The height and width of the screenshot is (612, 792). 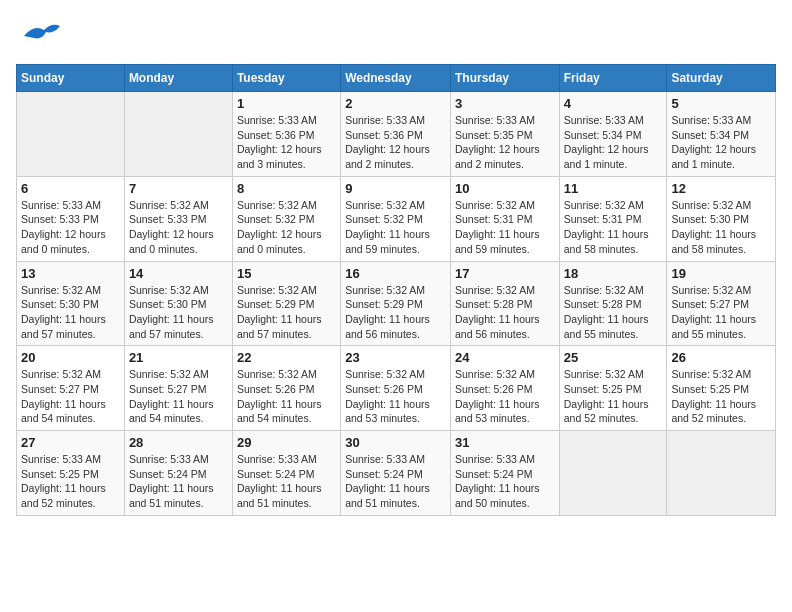 I want to click on day-number: 15, so click(x=286, y=274).